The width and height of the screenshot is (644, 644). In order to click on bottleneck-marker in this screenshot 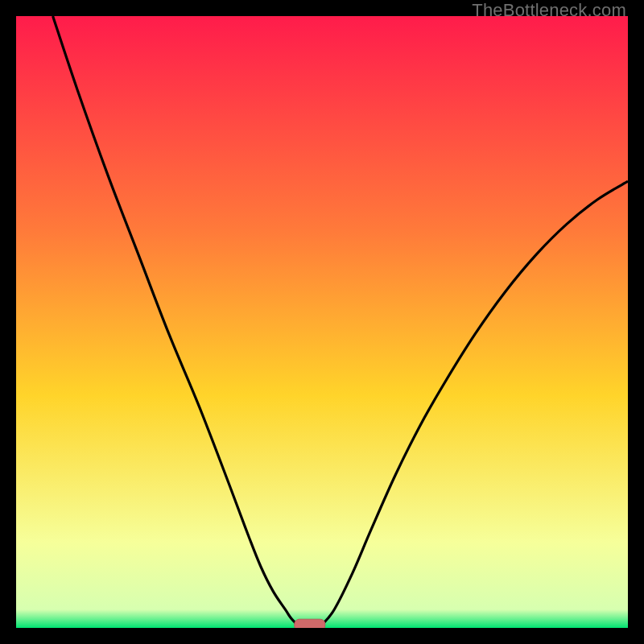, I will do `click(310, 623)`.